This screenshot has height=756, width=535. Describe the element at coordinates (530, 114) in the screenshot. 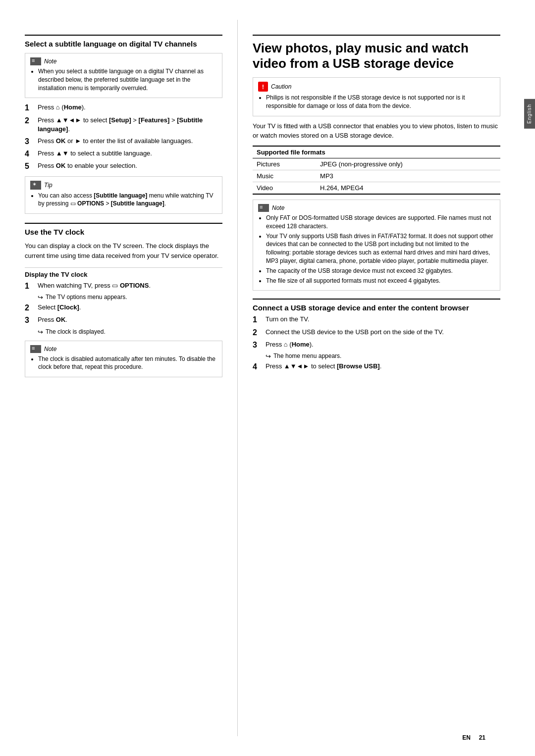

I see `language-tab: English` at that location.